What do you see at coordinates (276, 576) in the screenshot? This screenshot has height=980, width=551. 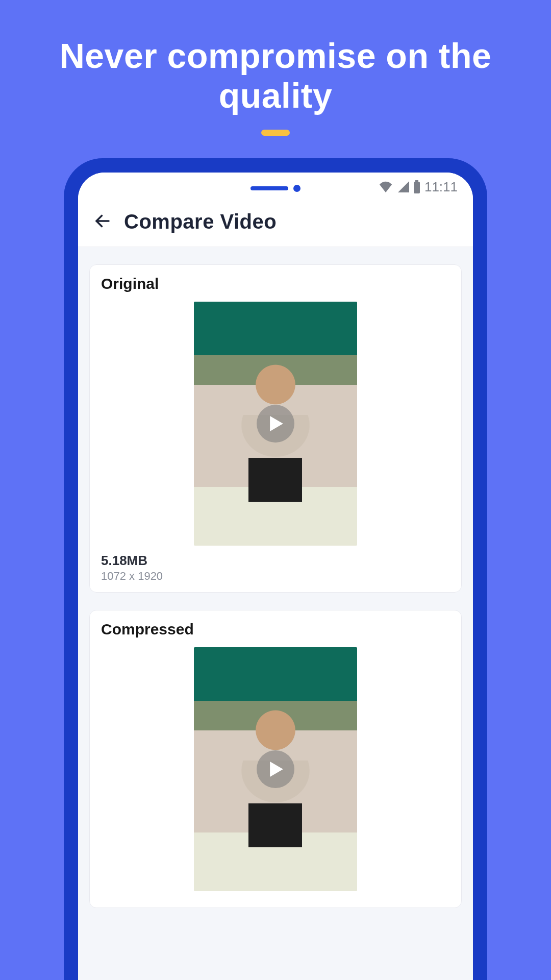 I see `original-dimensions: 1072 x 1920` at bounding box center [276, 576].